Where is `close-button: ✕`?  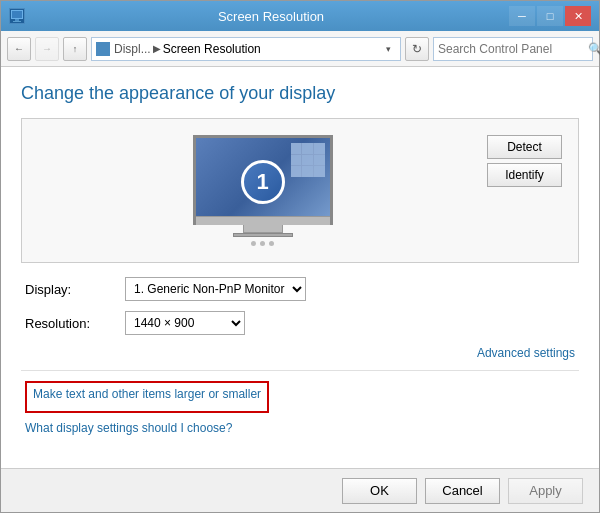 close-button: ✕ is located at coordinates (578, 16).